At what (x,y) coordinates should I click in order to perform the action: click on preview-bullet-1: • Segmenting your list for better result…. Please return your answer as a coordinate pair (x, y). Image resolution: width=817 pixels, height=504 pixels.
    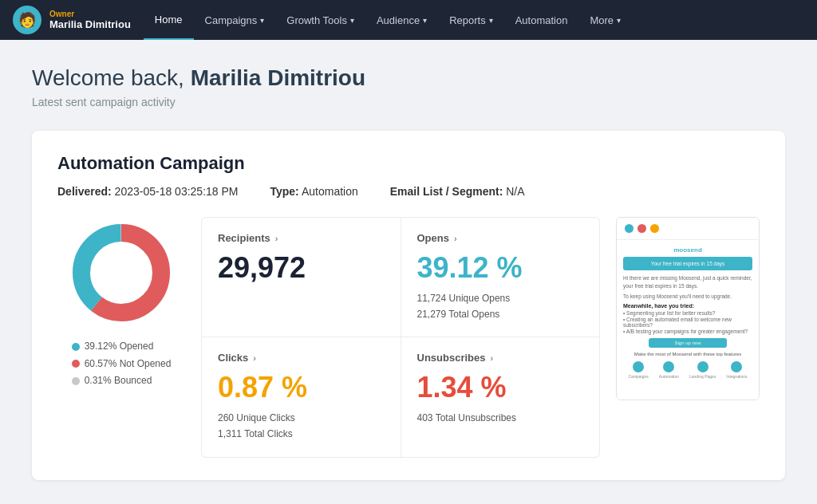
    Looking at the image, I should click on (688, 313).